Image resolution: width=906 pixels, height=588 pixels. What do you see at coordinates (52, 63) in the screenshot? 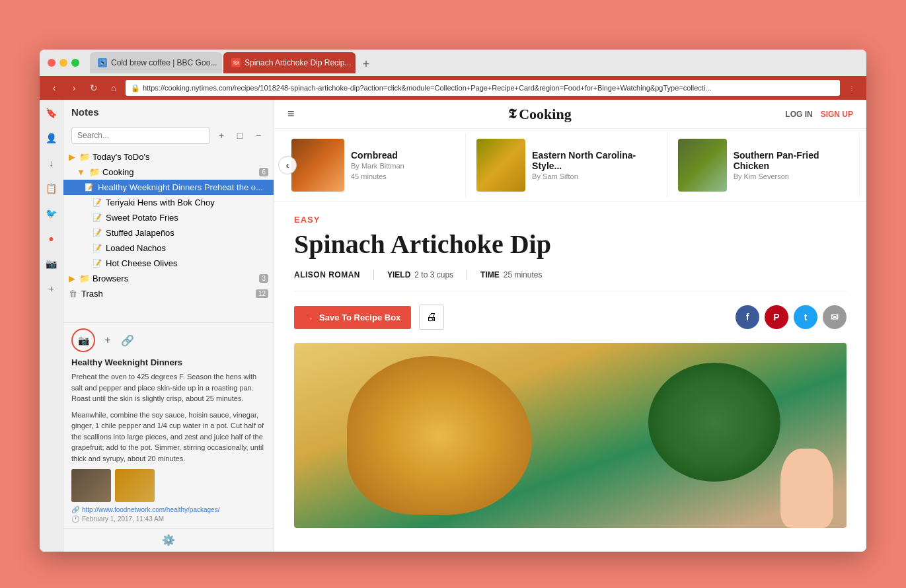
I see `close-button` at bounding box center [52, 63].